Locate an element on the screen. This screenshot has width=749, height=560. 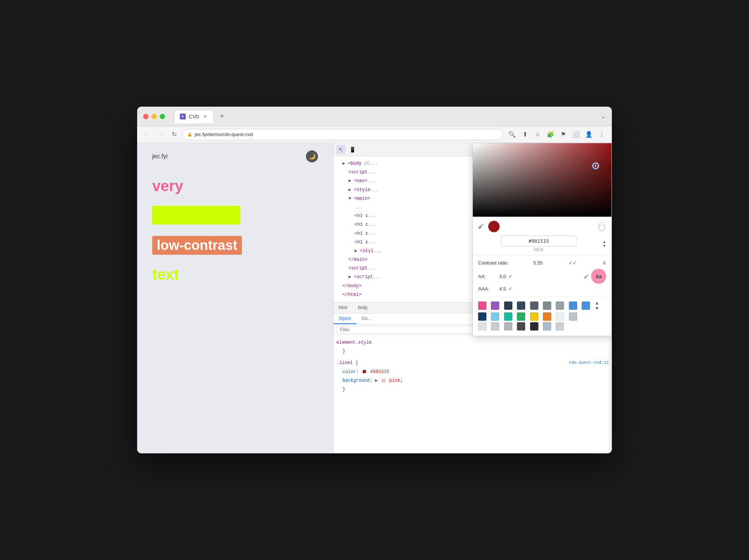
cp-aaa-check: ✓ is located at coordinates (510, 289).